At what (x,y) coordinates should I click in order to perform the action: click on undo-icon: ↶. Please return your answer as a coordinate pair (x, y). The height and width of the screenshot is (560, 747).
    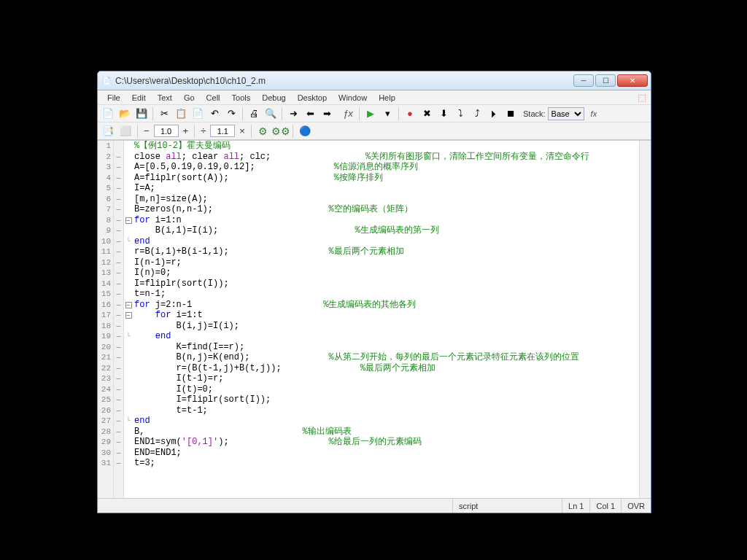
    Looking at the image, I should click on (214, 114).